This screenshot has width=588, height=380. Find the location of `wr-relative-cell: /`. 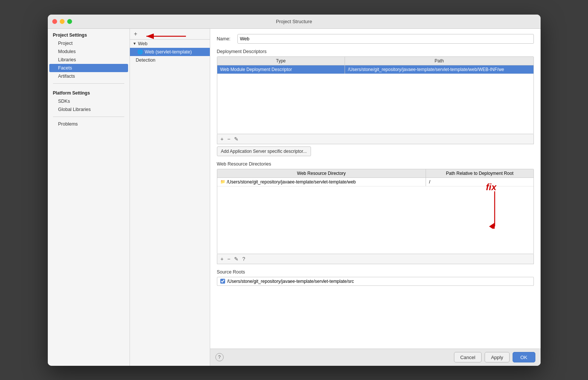

wr-relative-cell: / is located at coordinates (479, 182).